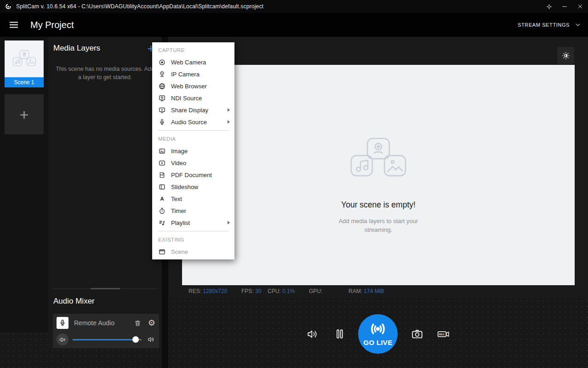 The height and width of the screenshot is (368, 588). What do you see at coordinates (138, 323) in the screenshot?
I see `delete-audio-source-button` at bounding box center [138, 323].